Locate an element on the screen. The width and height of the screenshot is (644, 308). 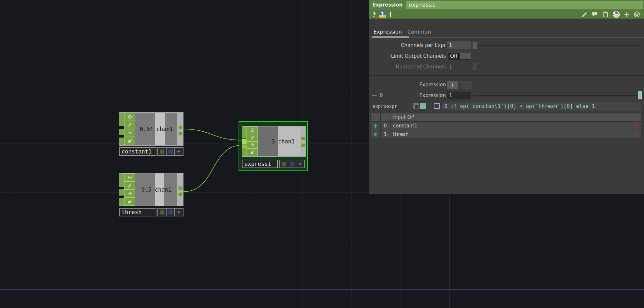
tab-expression: Expression is located at coordinates (388, 32).